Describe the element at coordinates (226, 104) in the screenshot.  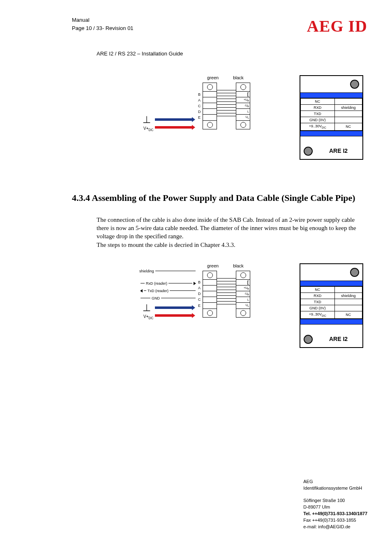
I see `jumper-lines` at that location.